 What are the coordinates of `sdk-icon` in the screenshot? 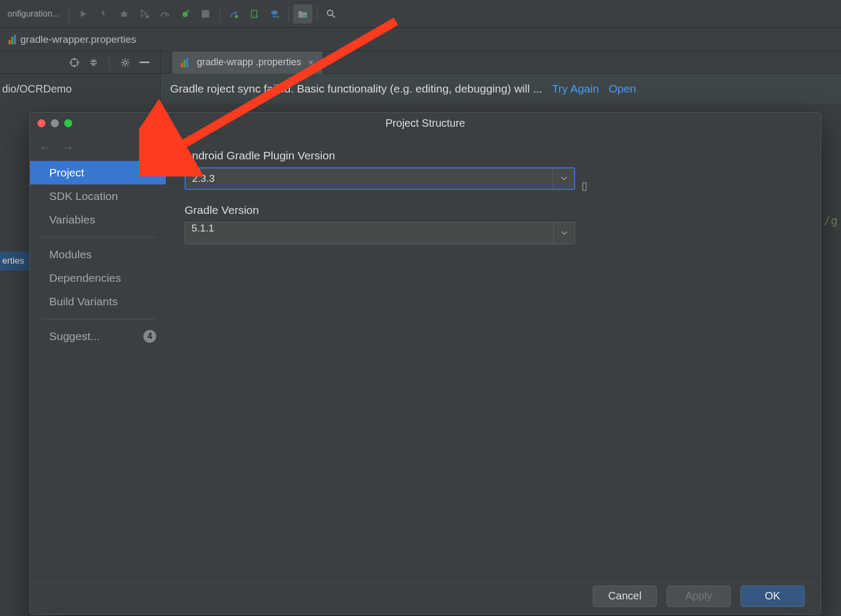 It's located at (274, 14).